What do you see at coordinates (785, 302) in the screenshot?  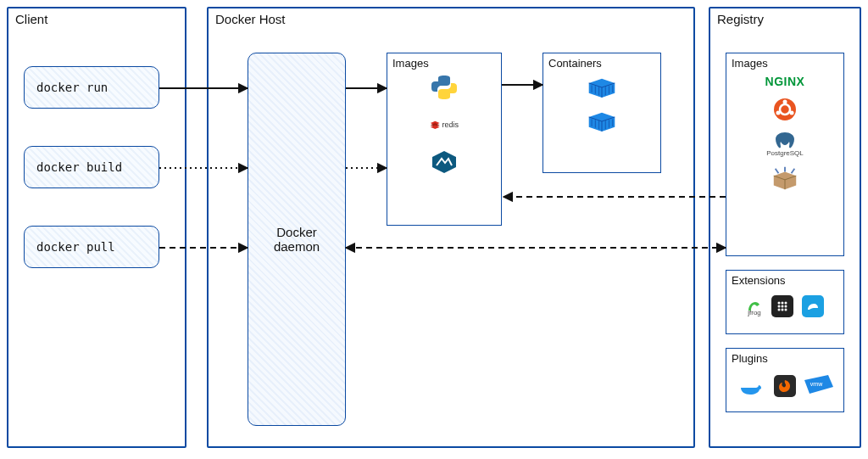 I see `registry-extensions-panel: Extensions jfrog` at bounding box center [785, 302].